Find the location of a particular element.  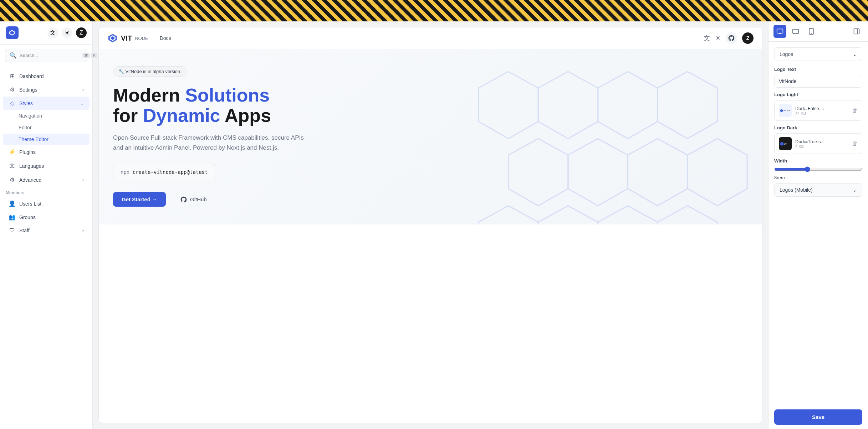

styles-label: Styles is located at coordinates (26, 103).